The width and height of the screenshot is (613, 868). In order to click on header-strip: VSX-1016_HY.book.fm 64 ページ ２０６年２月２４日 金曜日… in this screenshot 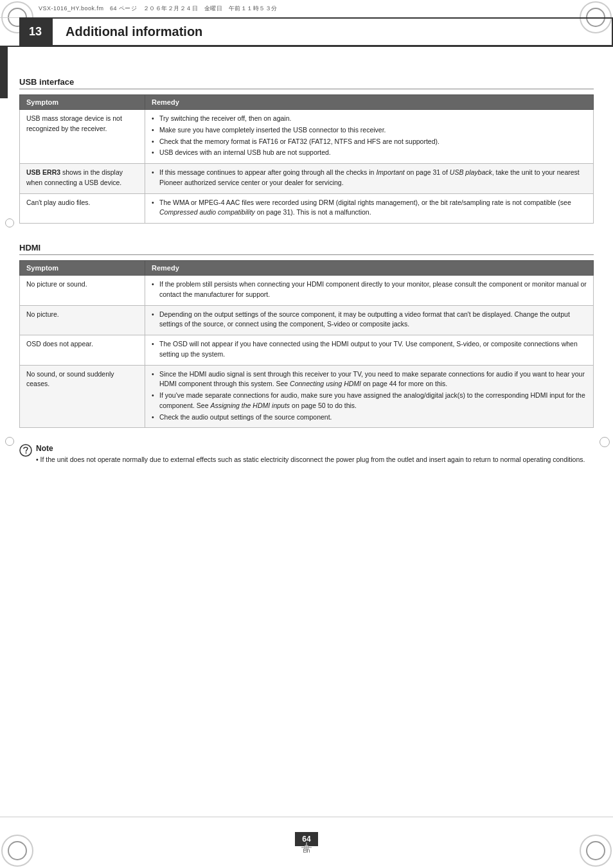, I will do `click(306, 9)`.